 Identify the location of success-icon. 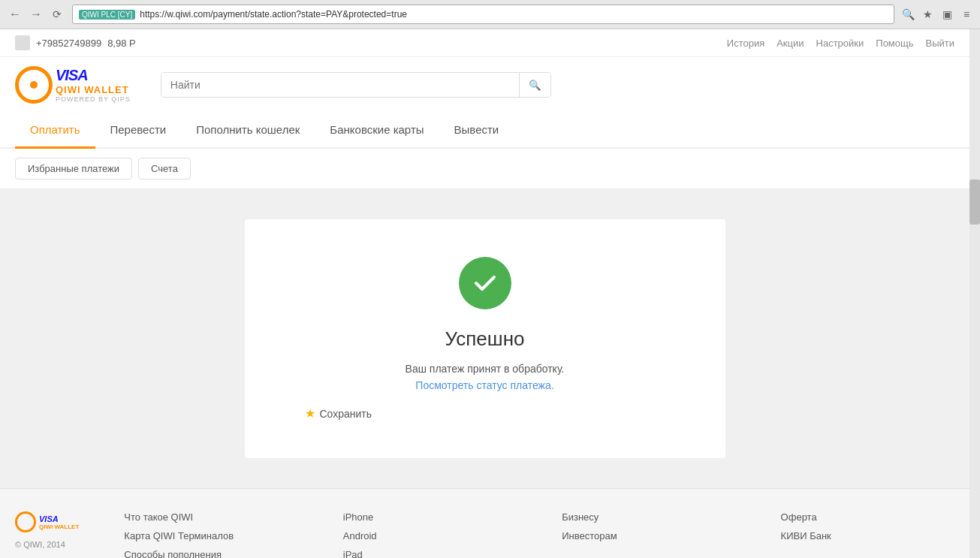
(485, 283).